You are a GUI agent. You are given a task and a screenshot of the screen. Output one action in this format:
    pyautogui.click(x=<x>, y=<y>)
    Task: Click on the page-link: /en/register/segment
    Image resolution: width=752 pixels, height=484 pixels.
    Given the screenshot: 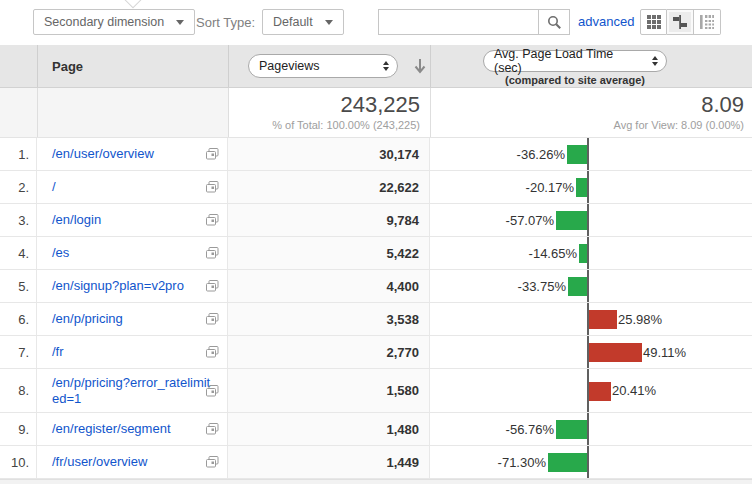 What is the action you would take?
    pyautogui.click(x=132, y=429)
    